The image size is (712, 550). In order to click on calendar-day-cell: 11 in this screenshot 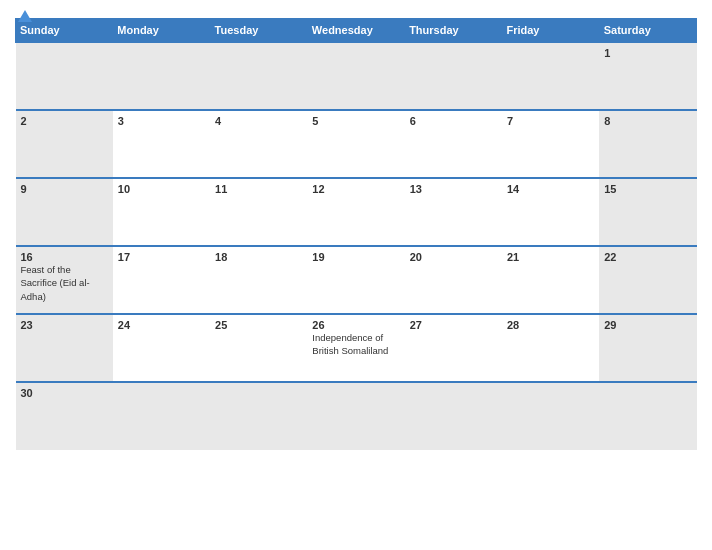, I will do `click(258, 212)`.